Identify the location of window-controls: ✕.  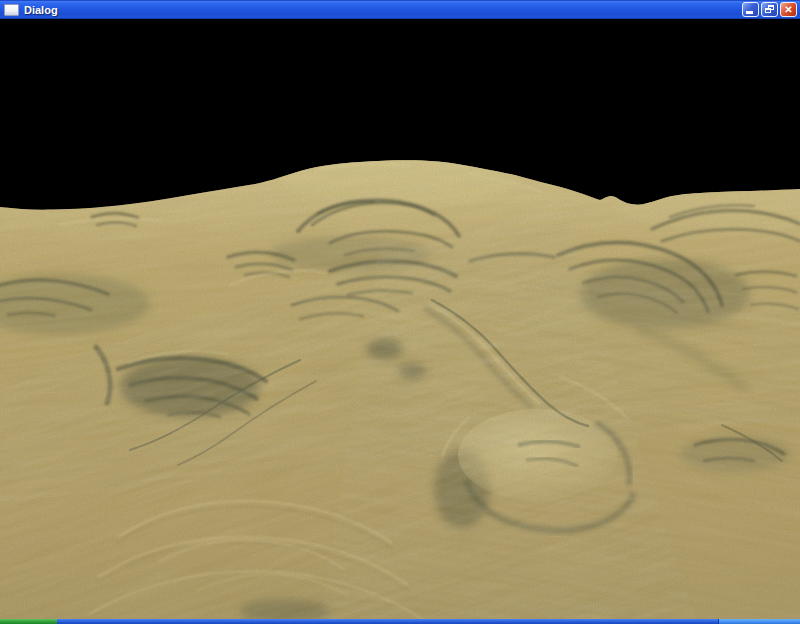
(770, 10).